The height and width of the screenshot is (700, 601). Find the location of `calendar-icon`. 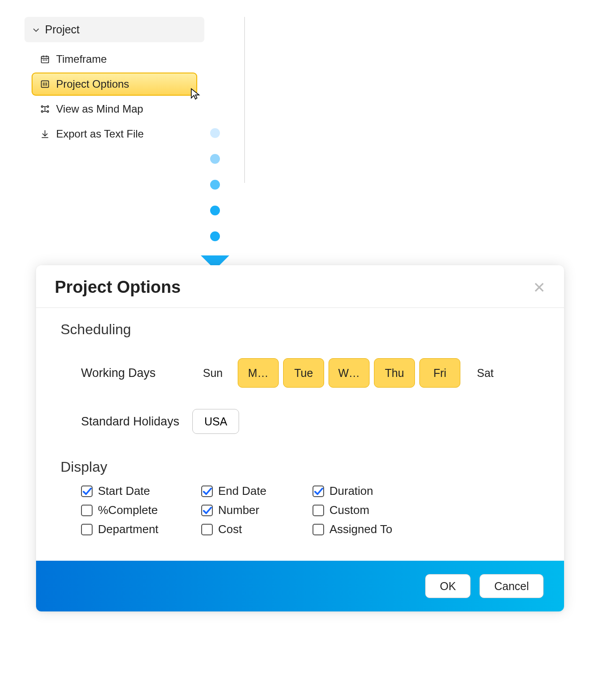

calendar-icon is located at coordinates (45, 59).